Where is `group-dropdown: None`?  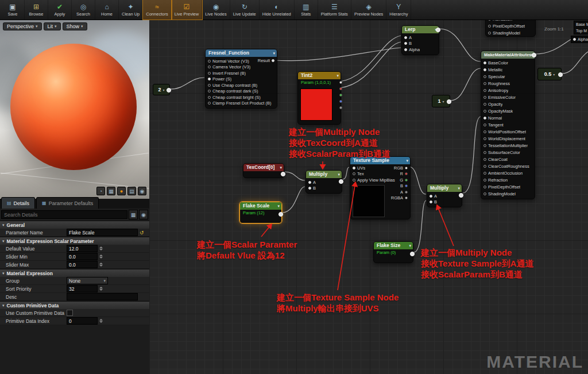
group-dropdown: None is located at coordinates (87, 280).